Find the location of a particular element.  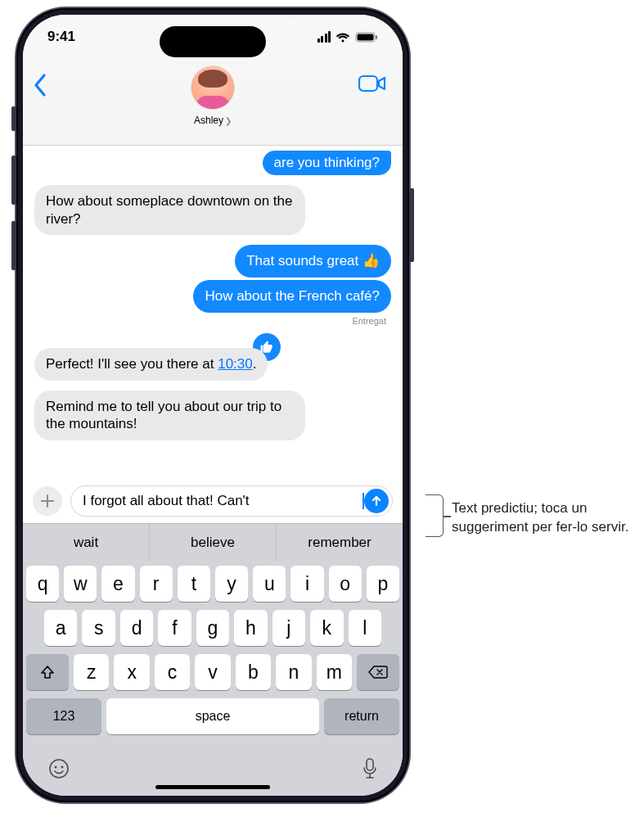

keyboard-row-2: a s d f g h j k l is located at coordinates (213, 628).